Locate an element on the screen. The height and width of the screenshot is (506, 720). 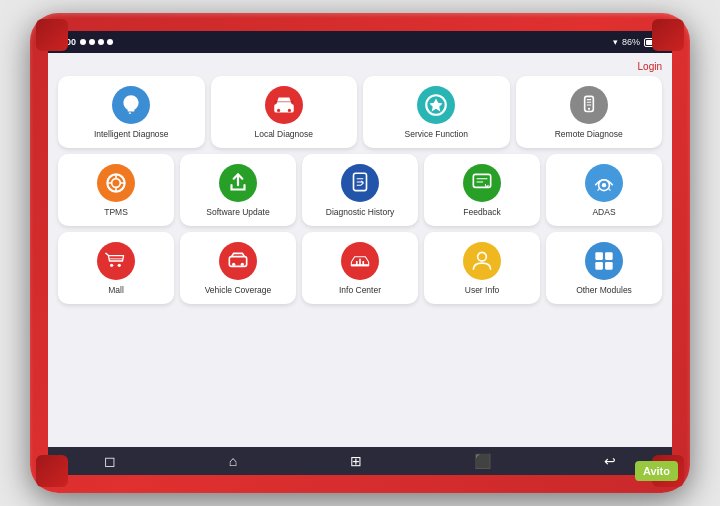
intelligent-diagnose-icon is located at coordinates (131, 105).